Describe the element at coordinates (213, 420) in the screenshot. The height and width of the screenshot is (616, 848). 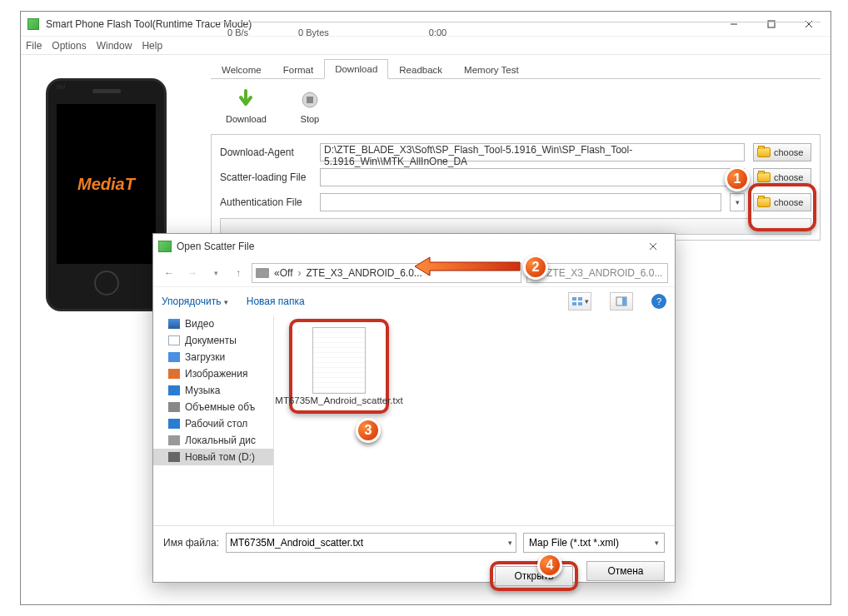
I see `folder-tree: Видео Документы Загрузки Изображения Муз…` at that location.